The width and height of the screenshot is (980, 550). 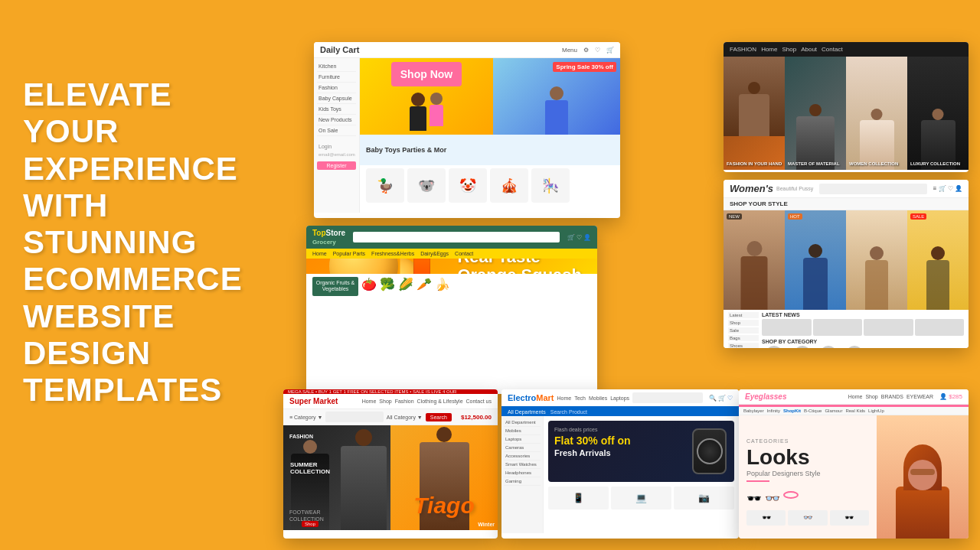 What do you see at coordinates (522, 439) in the screenshot?
I see `em-sidebar-3: Laptops` at bounding box center [522, 439].